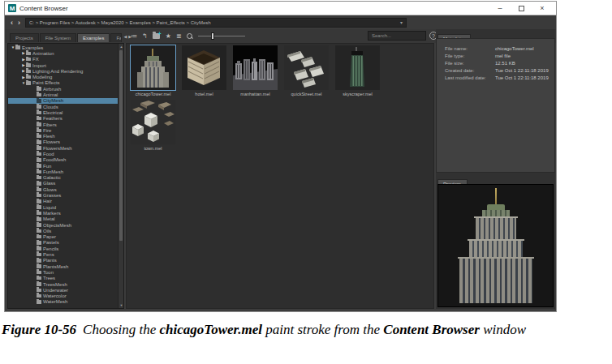 This screenshot has width=612, height=364. What do you see at coordinates (24, 37) in the screenshot?
I see `tab-projects: Projects` at bounding box center [24, 37].